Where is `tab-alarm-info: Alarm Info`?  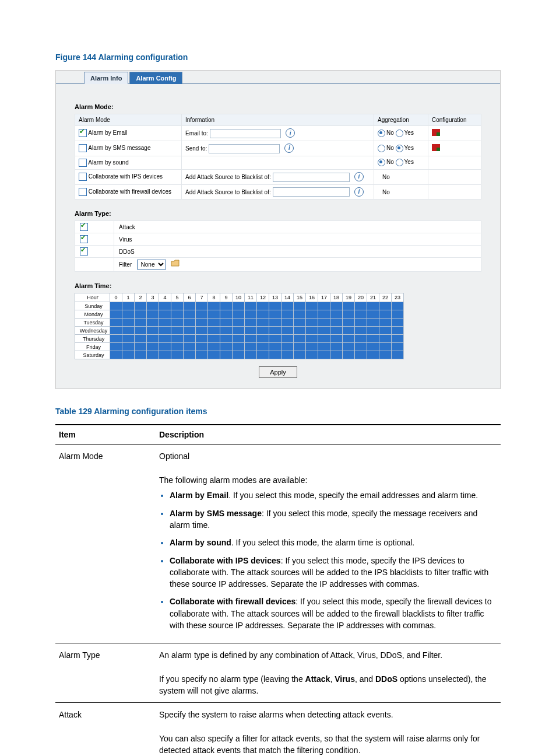
tab-alarm-info: Alarm Info is located at coordinates (106, 78).